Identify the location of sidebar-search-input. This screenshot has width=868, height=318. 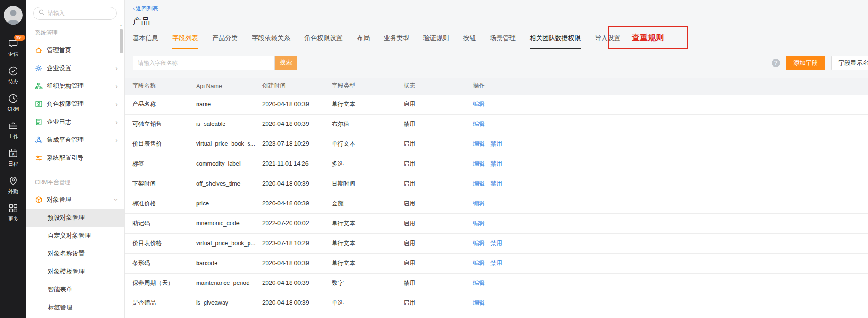
(79, 13).